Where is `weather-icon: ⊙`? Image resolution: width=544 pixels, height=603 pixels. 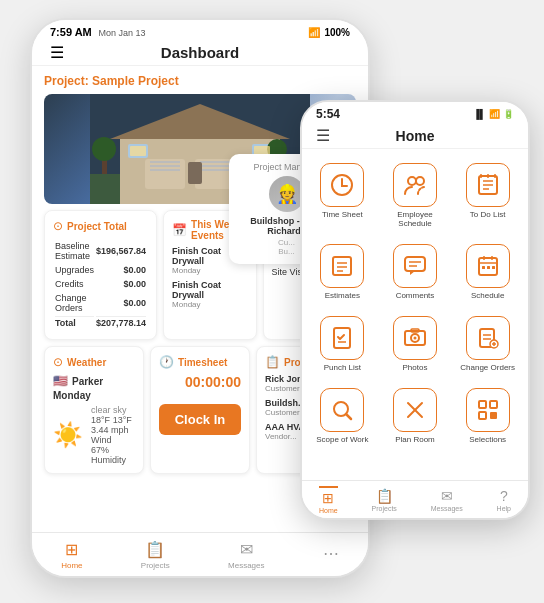
weather-icon: ⊙ is located at coordinates (58, 362).